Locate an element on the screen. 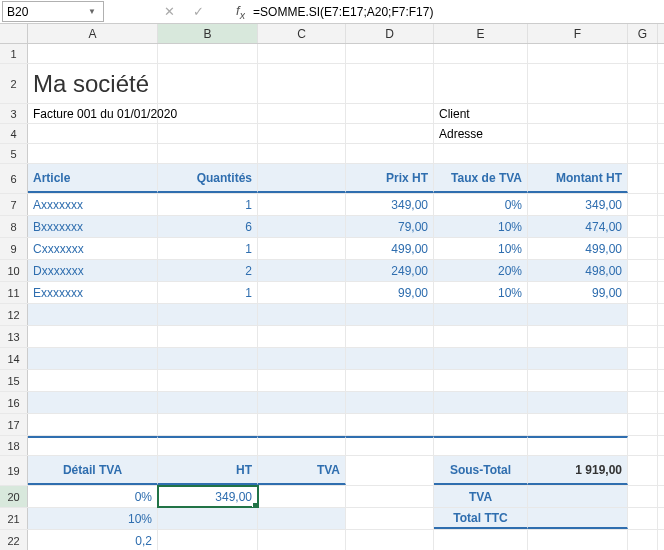  subtotal-value: 1 919,00 is located at coordinates (578, 470).